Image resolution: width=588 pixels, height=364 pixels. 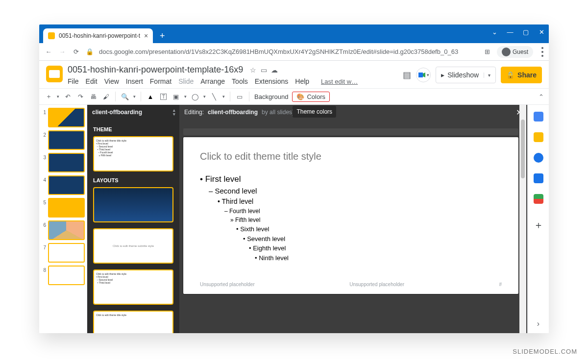 I want to click on header-actions: ▤ ▾ ▸ Slideshow ▾ 🔒 Share, so click(x=472, y=75).